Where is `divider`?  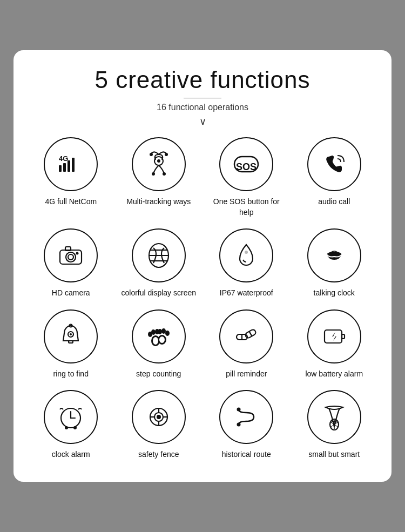 divider is located at coordinates (202, 98).